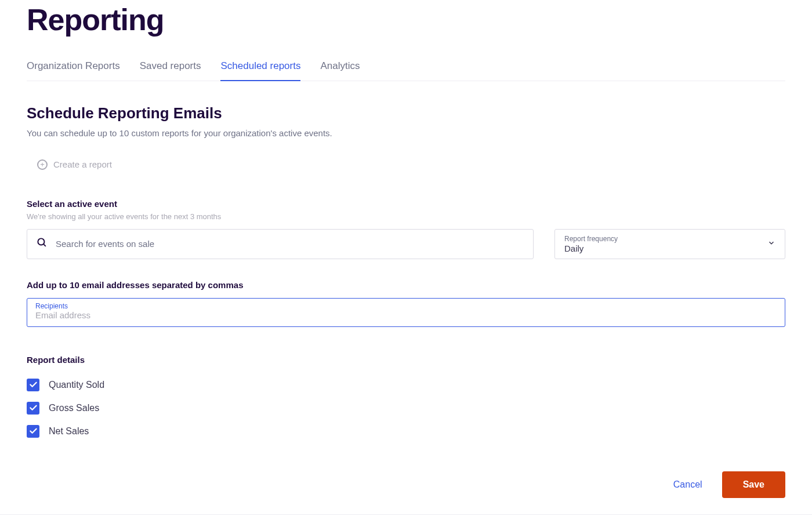 The image size is (812, 527). Describe the element at coordinates (406, 285) in the screenshot. I see `recipients-section-label: Add up to 10 email addresses separated b…` at that location.